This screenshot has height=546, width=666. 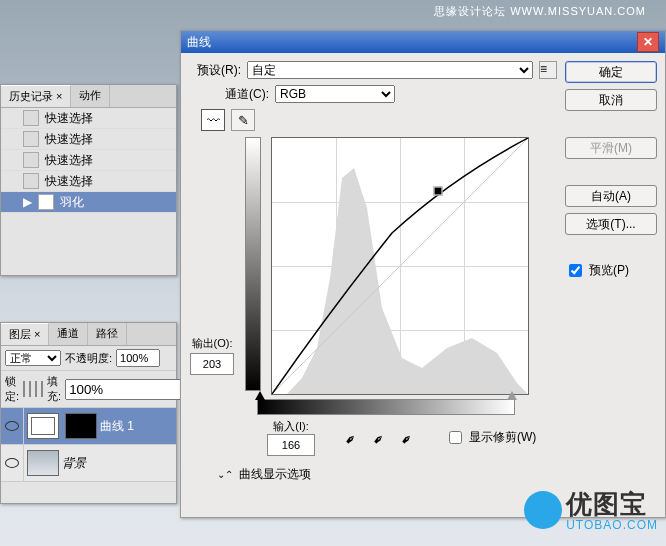 What do you see at coordinates (243, 94) in the screenshot?
I see `channel-label: 通道(C):` at bounding box center [243, 94].